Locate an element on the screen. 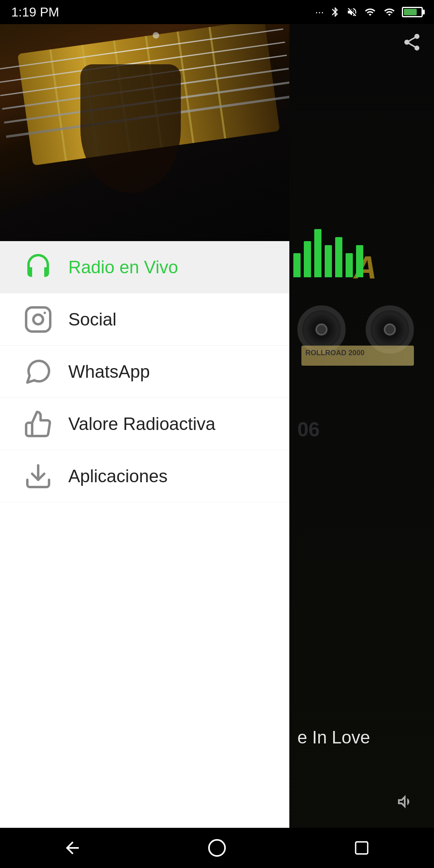 This screenshot has height=868, width=434. menu-item-aplicaciones: Aplicaciones is located at coordinates (145, 476).